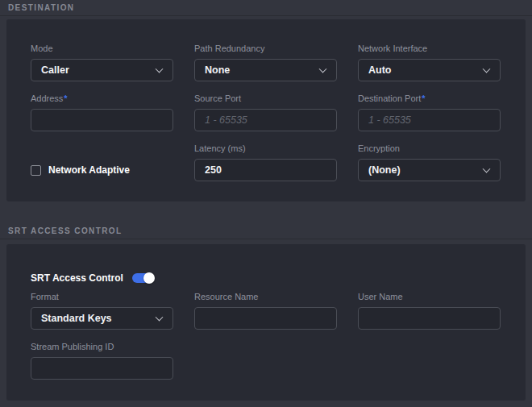  I want to click on latency-input, so click(266, 170).